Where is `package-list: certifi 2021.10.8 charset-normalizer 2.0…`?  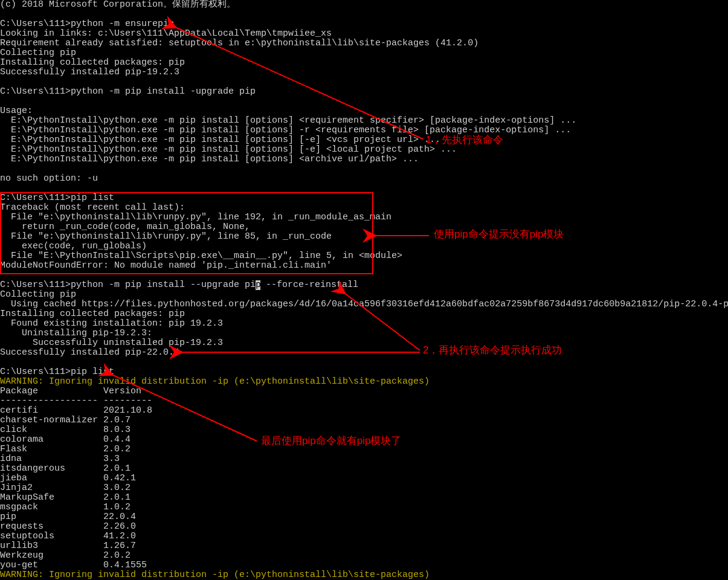 package-list: certifi 2021.10.8 charset-normalizer 2.0… is located at coordinates (76, 488).